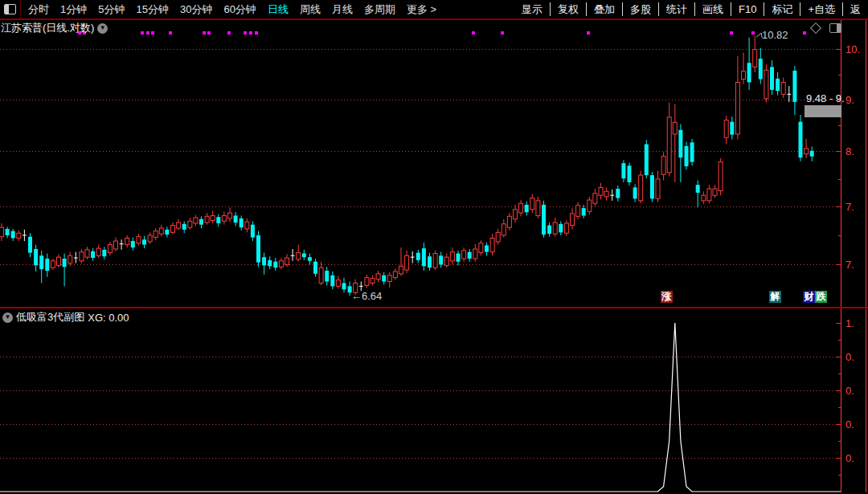 This screenshot has width=868, height=494. What do you see at coordinates (196, 10) in the screenshot?
I see `period-tab-30分钟: 30分钟` at bounding box center [196, 10].